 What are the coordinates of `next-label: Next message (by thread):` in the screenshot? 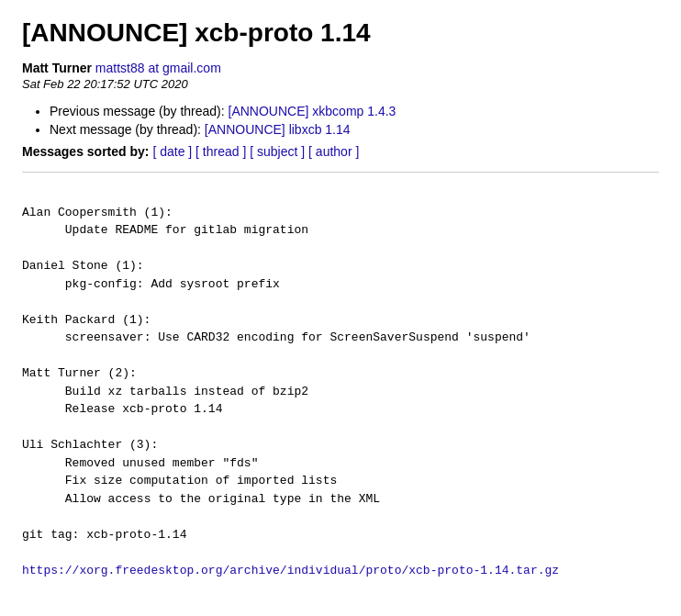 It's located at (125, 129).